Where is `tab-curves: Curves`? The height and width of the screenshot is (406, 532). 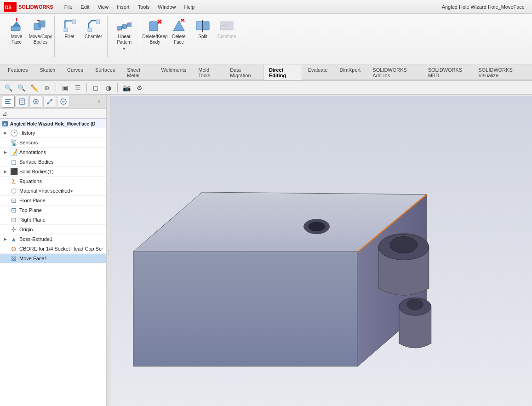
tab-curves: Curves is located at coordinates (75, 73).